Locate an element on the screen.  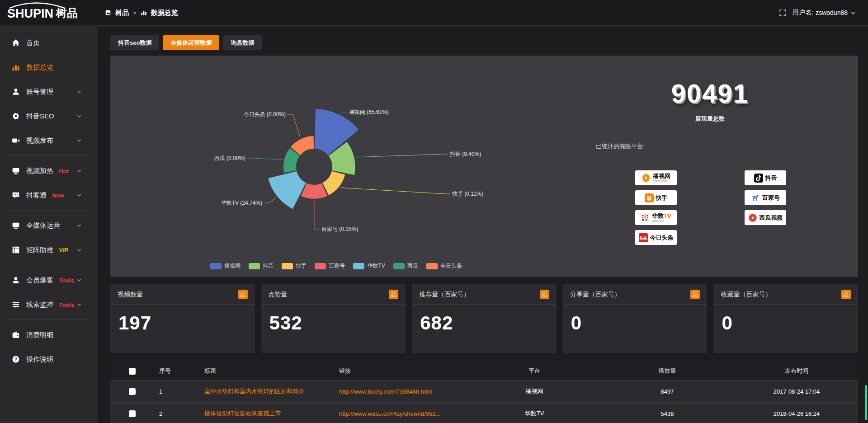
column-header: 序号 is located at coordinates (176, 371).